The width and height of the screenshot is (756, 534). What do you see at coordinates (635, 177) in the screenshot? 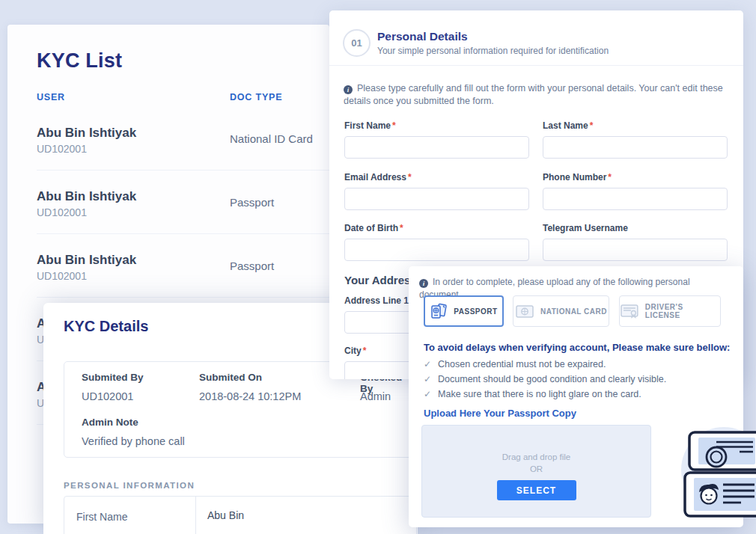
I see `field-label: Phone Number*` at bounding box center [635, 177].